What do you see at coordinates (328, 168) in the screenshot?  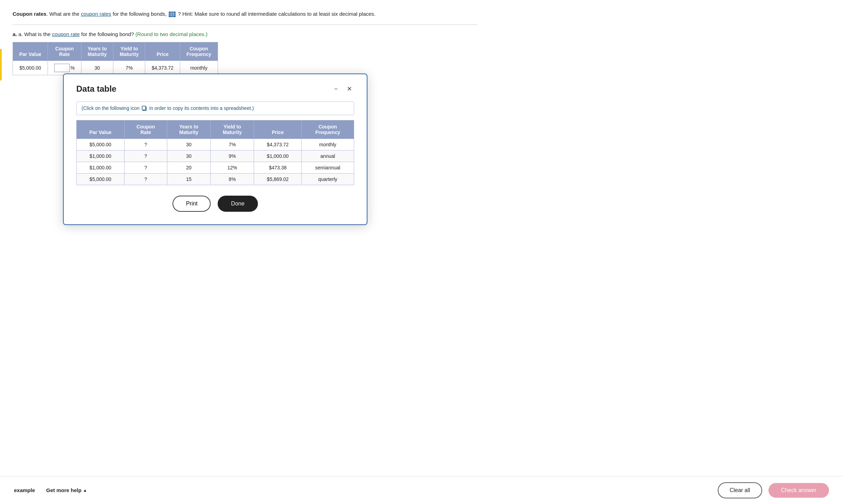 I see `dt-coupon-frequency: semiannual` at bounding box center [328, 168].